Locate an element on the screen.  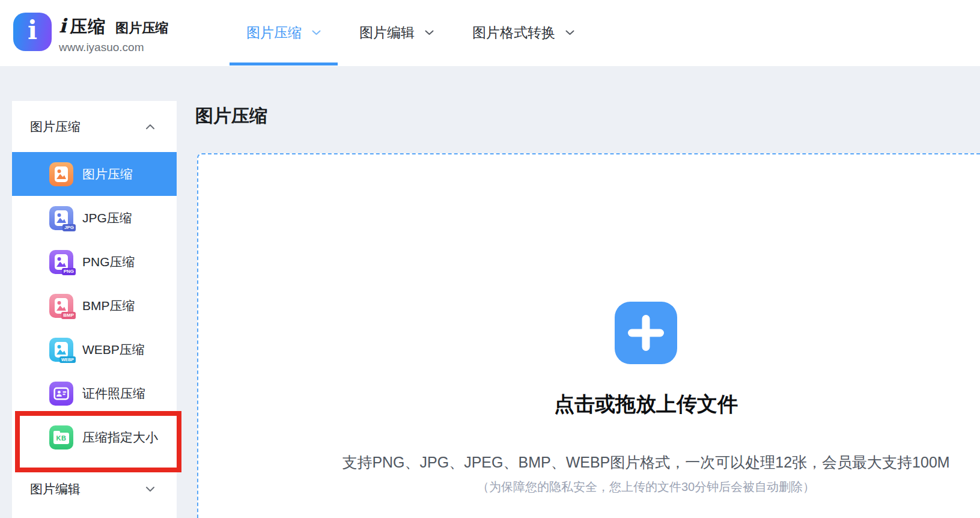
sidebar-item-label: PNG压缩 is located at coordinates (109, 262).